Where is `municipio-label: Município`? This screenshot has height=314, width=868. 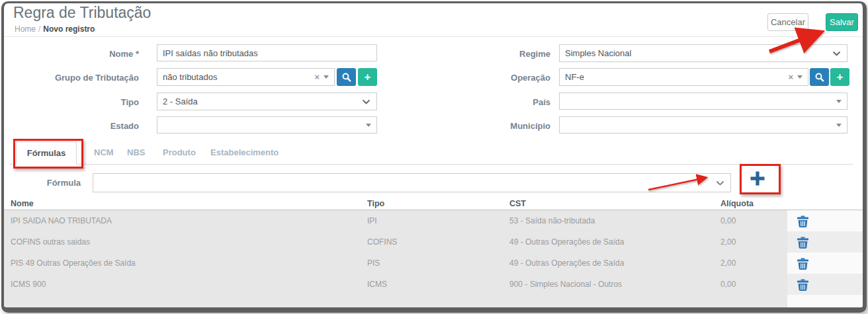
municipio-label: Município is located at coordinates (480, 126).